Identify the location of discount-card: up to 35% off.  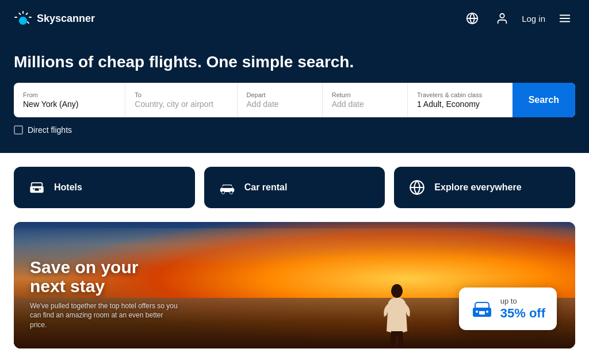
(508, 309).